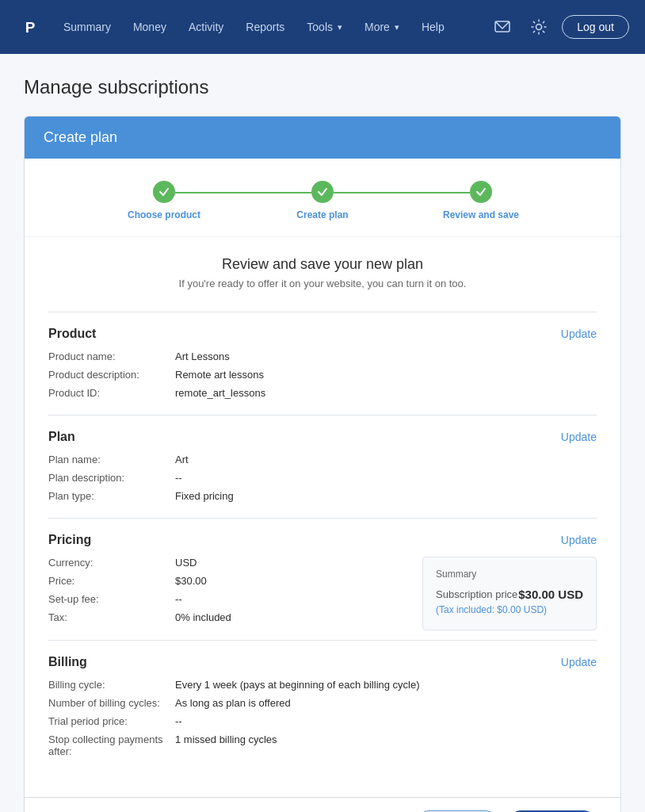 The width and height of the screenshot is (645, 812). What do you see at coordinates (112, 580) in the screenshot?
I see `price-label: Price:` at bounding box center [112, 580].